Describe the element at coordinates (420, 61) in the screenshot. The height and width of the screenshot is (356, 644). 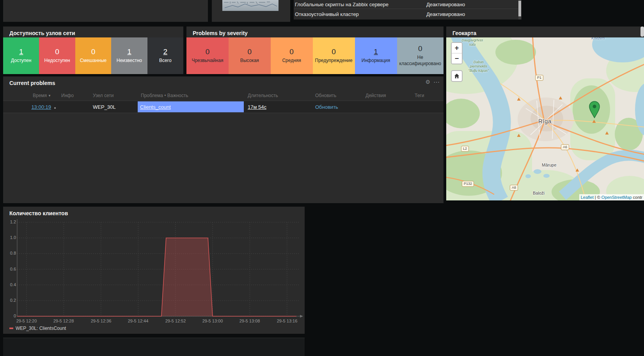
I see `severity-card-label: Не классифицировано` at that location.